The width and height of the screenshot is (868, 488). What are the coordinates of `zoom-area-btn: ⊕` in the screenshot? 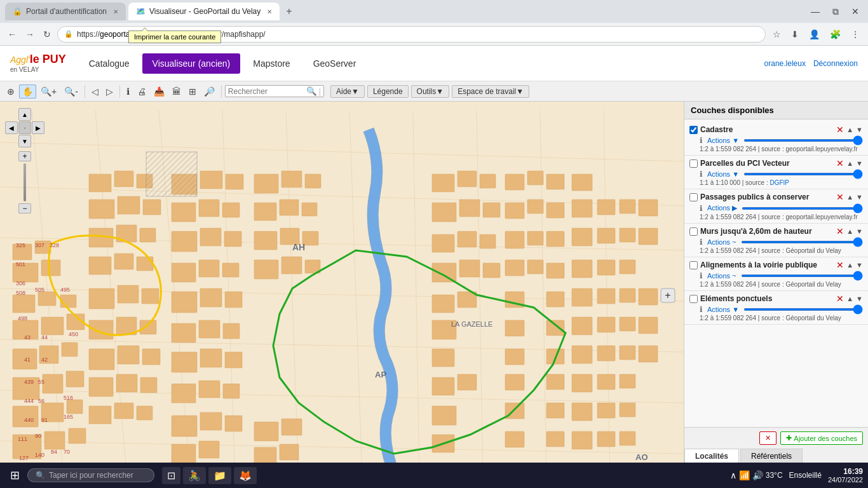 It's located at (11, 92).